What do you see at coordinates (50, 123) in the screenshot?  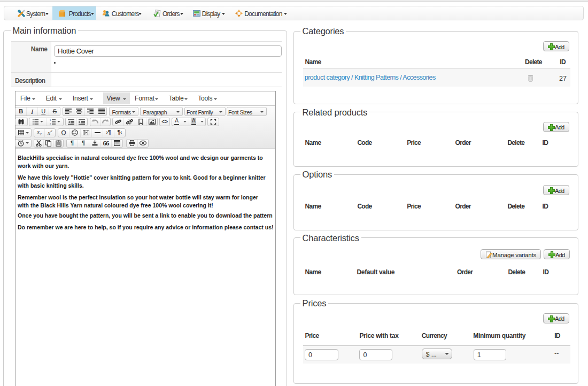 I see `svg-text: 2` at bounding box center [50, 123].